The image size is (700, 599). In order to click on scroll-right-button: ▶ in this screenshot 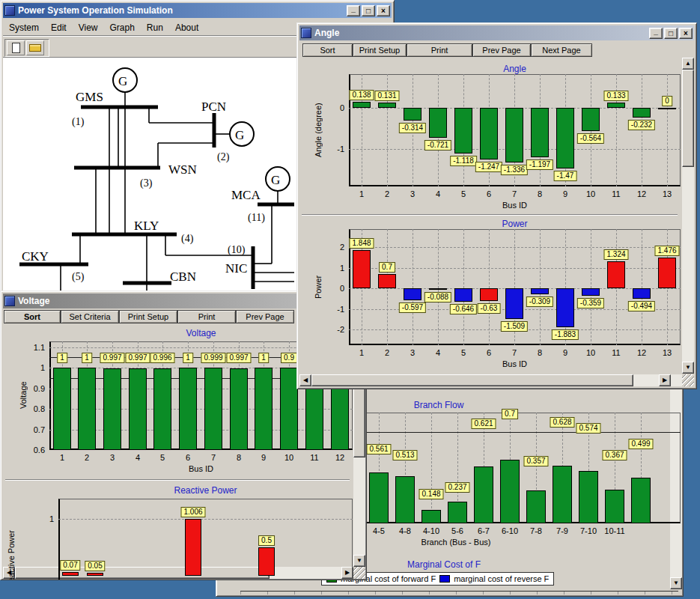, I will do `click(665, 380)`.